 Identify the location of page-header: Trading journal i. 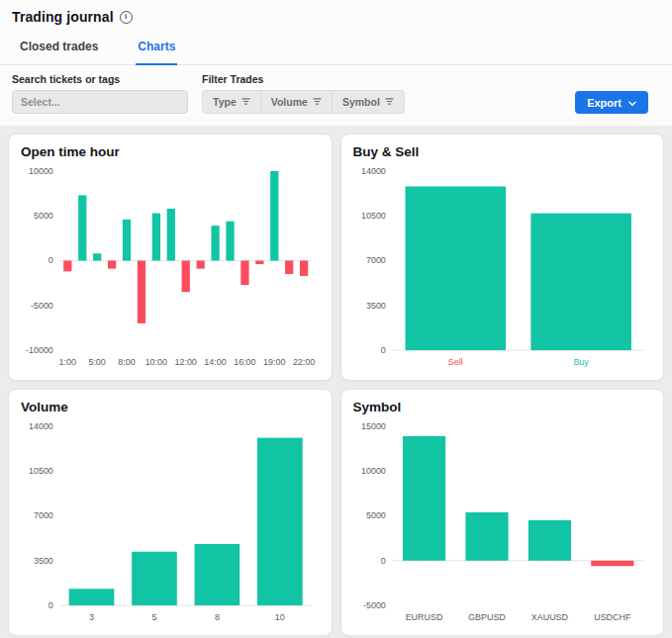
(336, 16).